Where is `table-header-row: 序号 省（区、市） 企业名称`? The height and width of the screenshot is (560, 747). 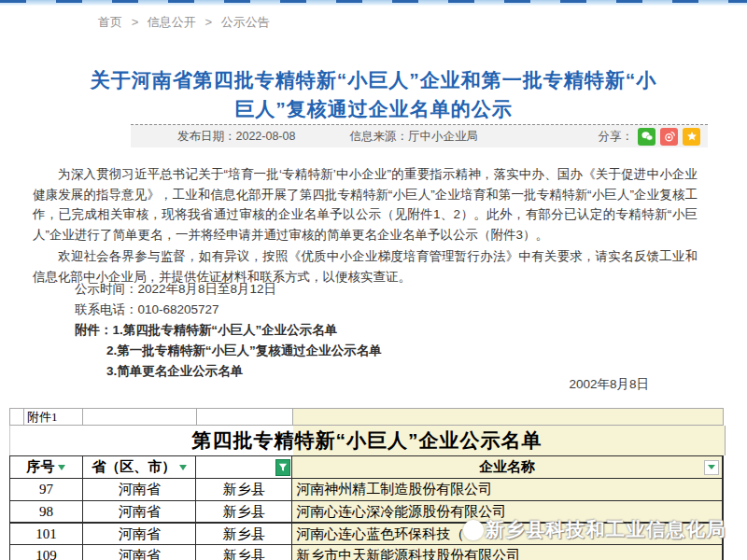 table-header-row: 序号 省（区、市） 企业名称 is located at coordinates (366, 468).